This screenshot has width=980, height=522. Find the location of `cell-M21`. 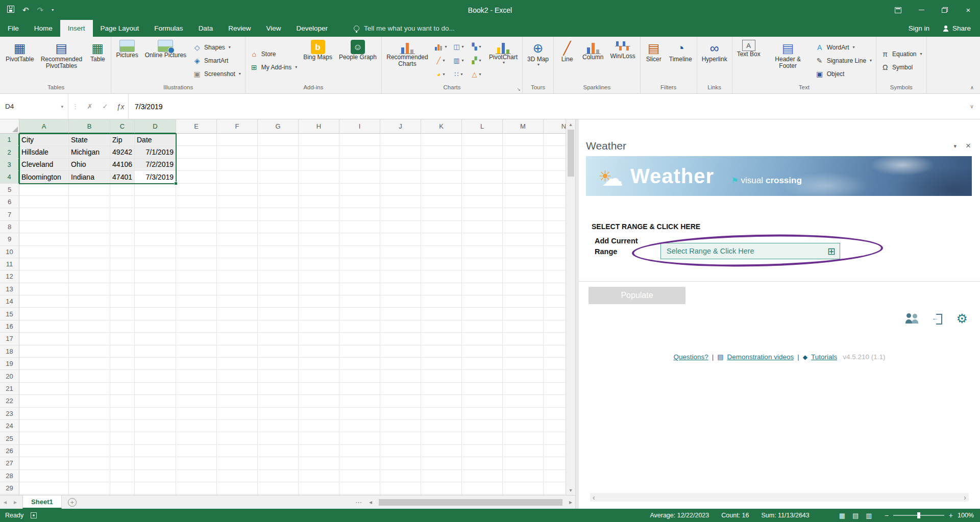

cell-M21 is located at coordinates (523, 389).